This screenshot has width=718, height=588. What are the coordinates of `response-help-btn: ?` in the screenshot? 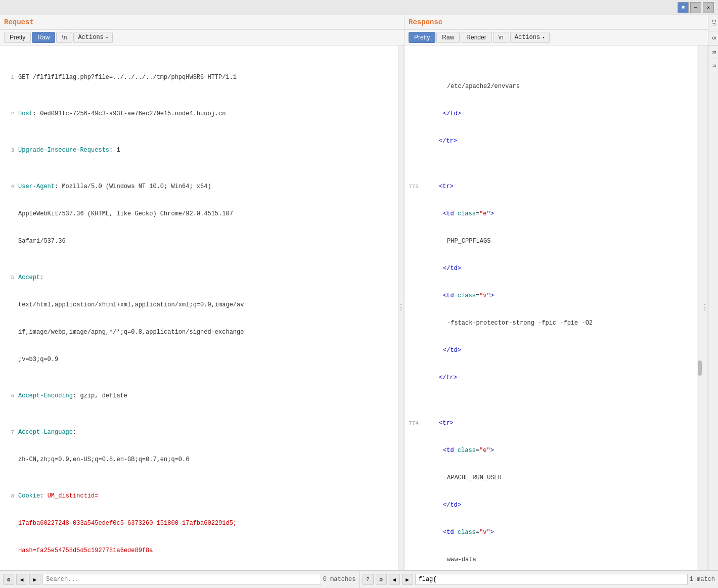 It's located at (368, 579).